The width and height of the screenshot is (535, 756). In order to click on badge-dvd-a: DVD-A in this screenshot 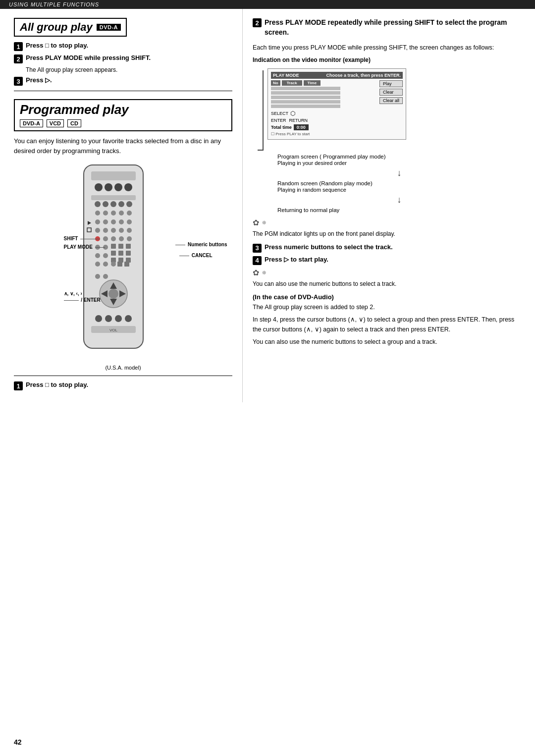, I will do `click(32, 123)`.